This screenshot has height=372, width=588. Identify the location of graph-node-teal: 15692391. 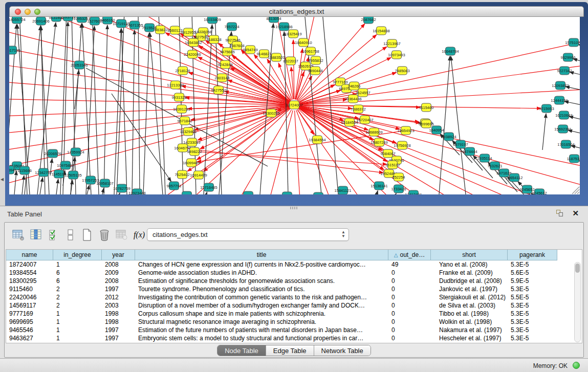
(563, 129).